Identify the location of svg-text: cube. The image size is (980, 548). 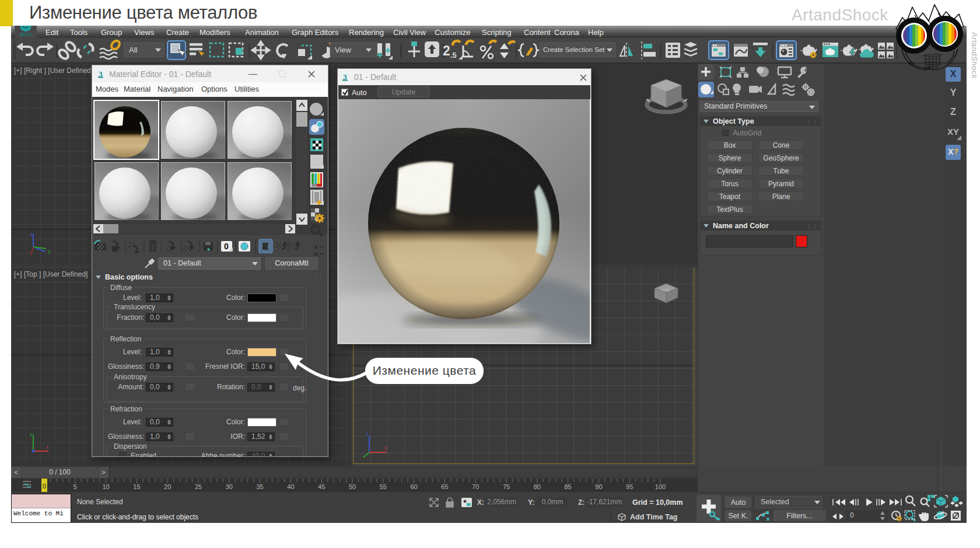
(666, 289).